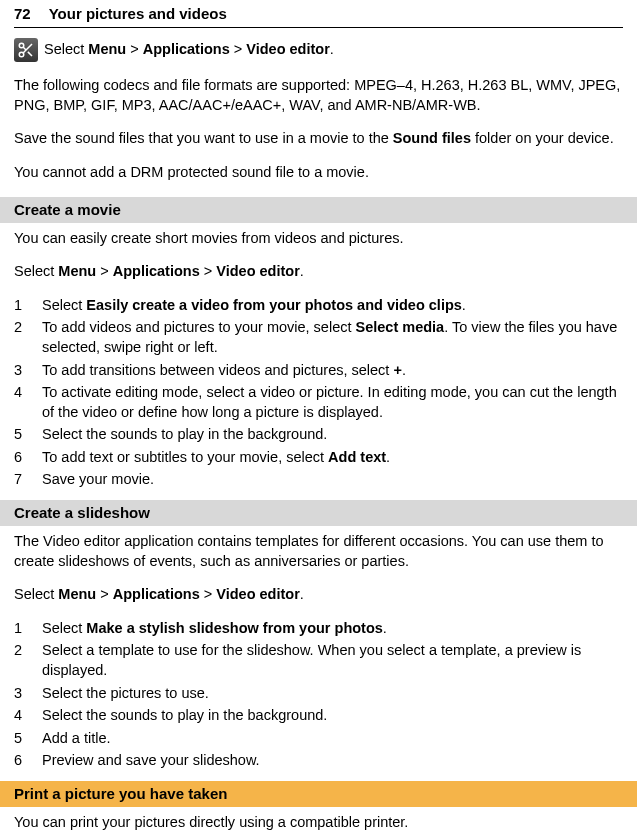 The image size is (637, 840). Describe the element at coordinates (26, 50) in the screenshot. I see `scissors-icon` at that location.